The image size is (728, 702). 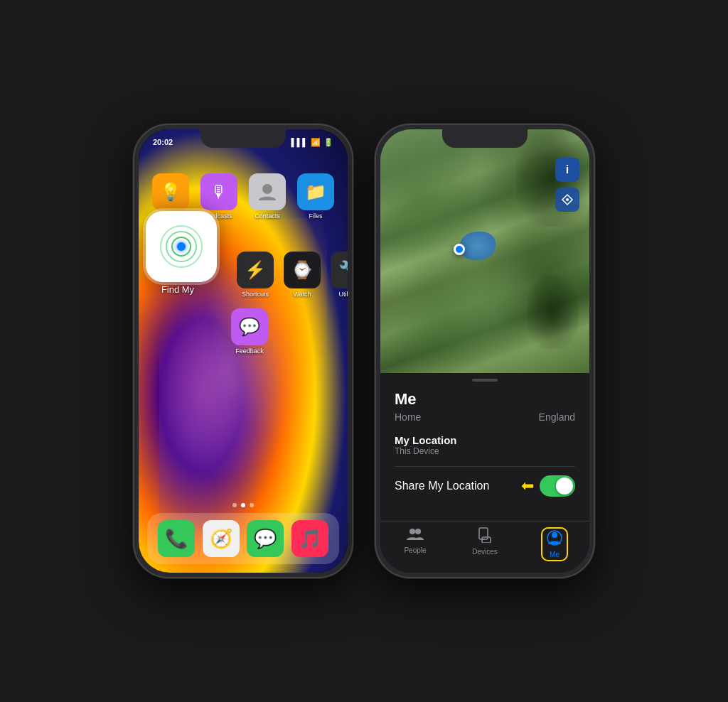 What do you see at coordinates (485, 486) in the screenshot?
I see `share-location-row: Share My Location ⬅` at bounding box center [485, 486].